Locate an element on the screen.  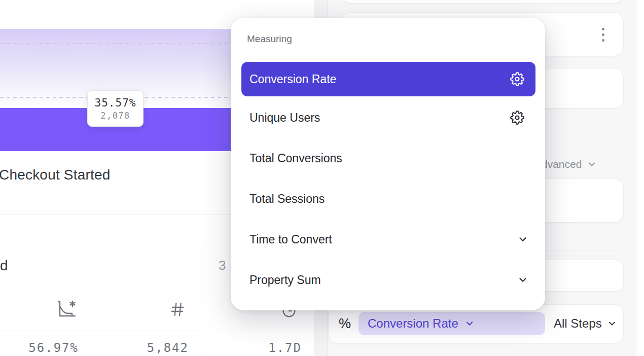
steps-selector-button: All Steps is located at coordinates (585, 324).